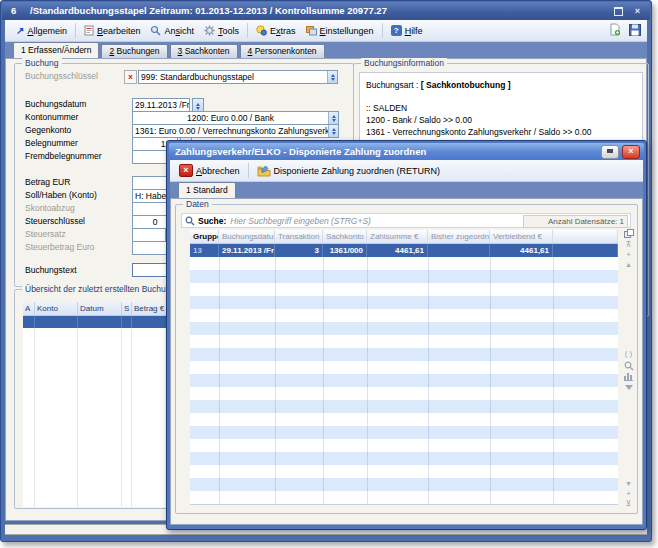  I want to click on dialog-close-icon: ×, so click(631, 152).